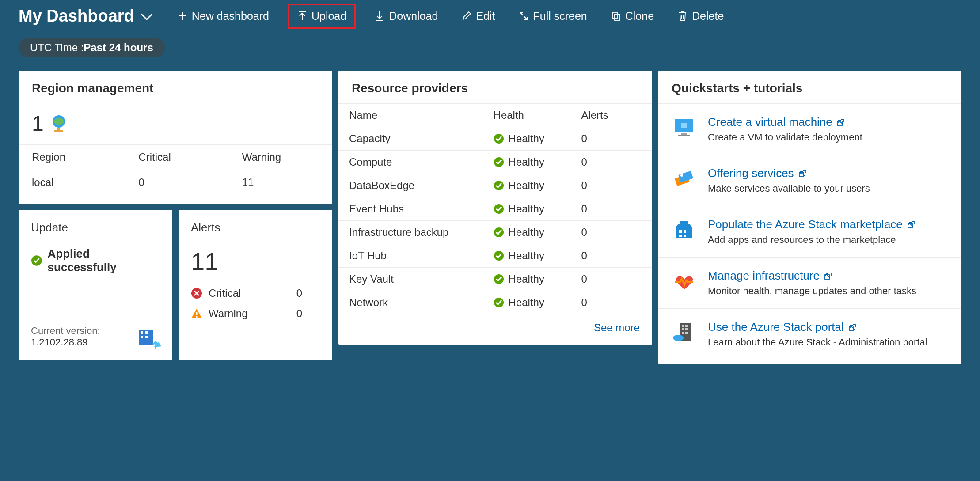 The image size is (980, 481). I want to click on quickstarts-title: Quickstarts + tutorials, so click(810, 87).